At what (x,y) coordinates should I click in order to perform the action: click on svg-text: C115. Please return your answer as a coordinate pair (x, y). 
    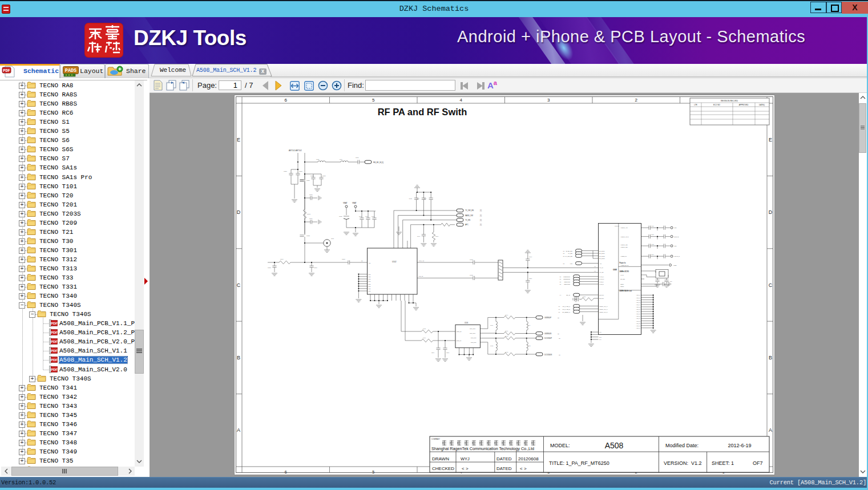
    Looking at the image, I should click on (341, 217).